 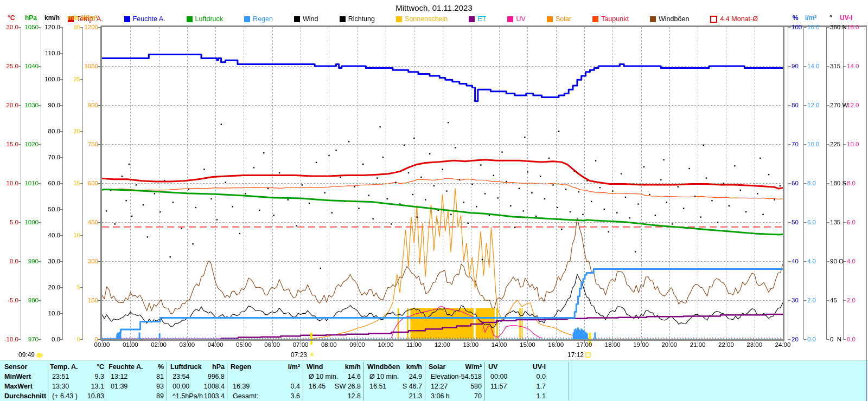 What do you see at coordinates (27, 66) in the screenshot?
I see `axis-tick-label: 1040` at bounding box center [27, 66].